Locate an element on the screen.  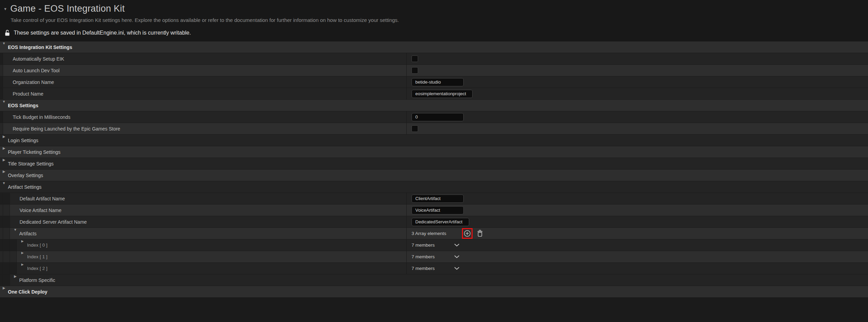
array-elements-count: 3 Array elements is located at coordinates (429, 234).